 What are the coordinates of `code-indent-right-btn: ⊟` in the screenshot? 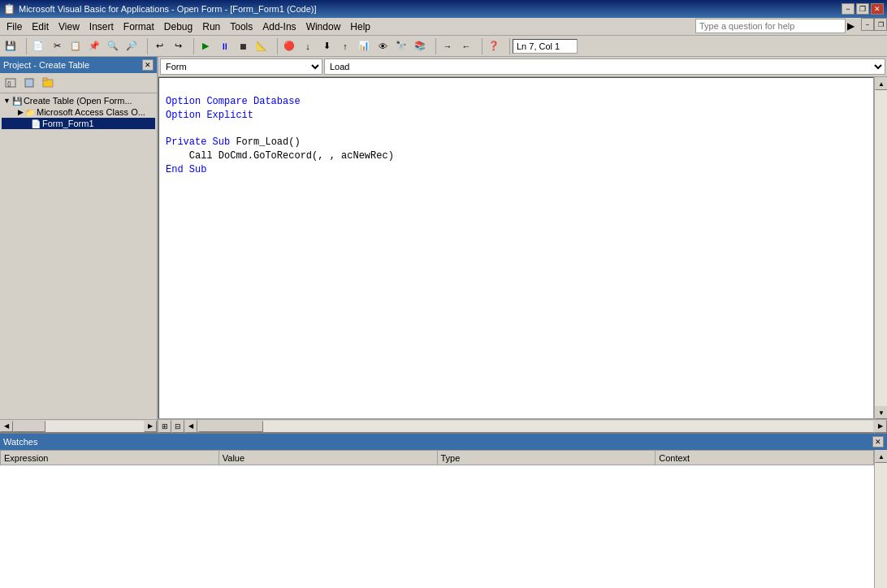 It's located at (178, 426).